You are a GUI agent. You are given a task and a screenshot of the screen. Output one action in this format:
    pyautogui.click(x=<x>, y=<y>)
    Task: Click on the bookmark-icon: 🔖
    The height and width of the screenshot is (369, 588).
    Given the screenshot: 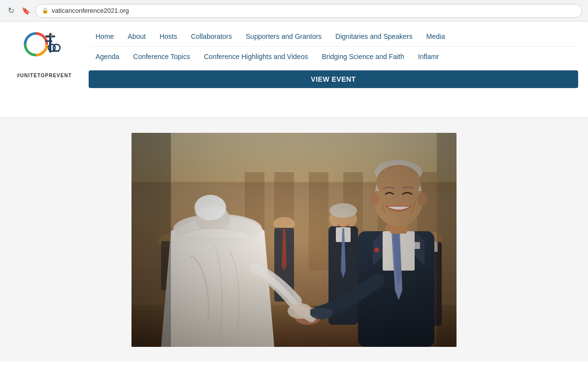 What is the action you would take?
    pyautogui.click(x=26, y=11)
    